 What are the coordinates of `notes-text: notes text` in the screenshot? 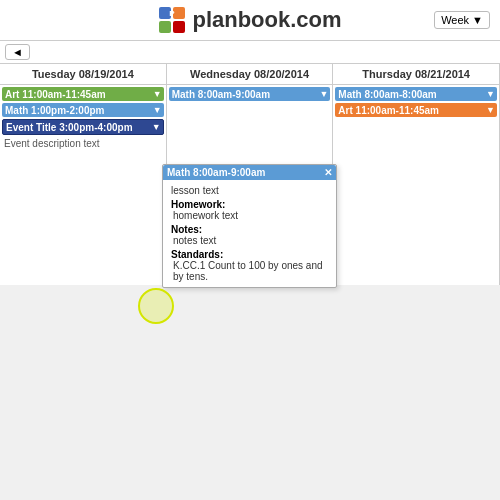 It's located at (250, 240).